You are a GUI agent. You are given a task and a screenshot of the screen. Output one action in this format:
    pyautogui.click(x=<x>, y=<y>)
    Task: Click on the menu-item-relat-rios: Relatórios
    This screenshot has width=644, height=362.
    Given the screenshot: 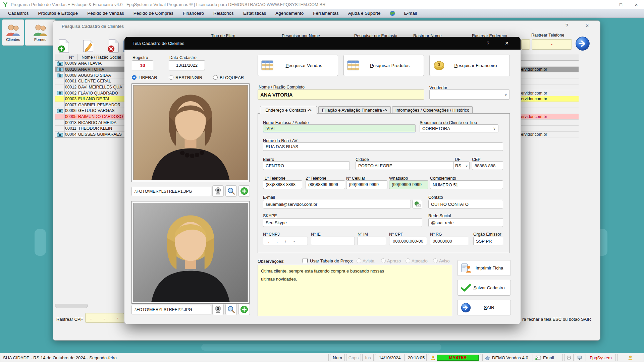 What is the action you would take?
    pyautogui.click(x=223, y=13)
    